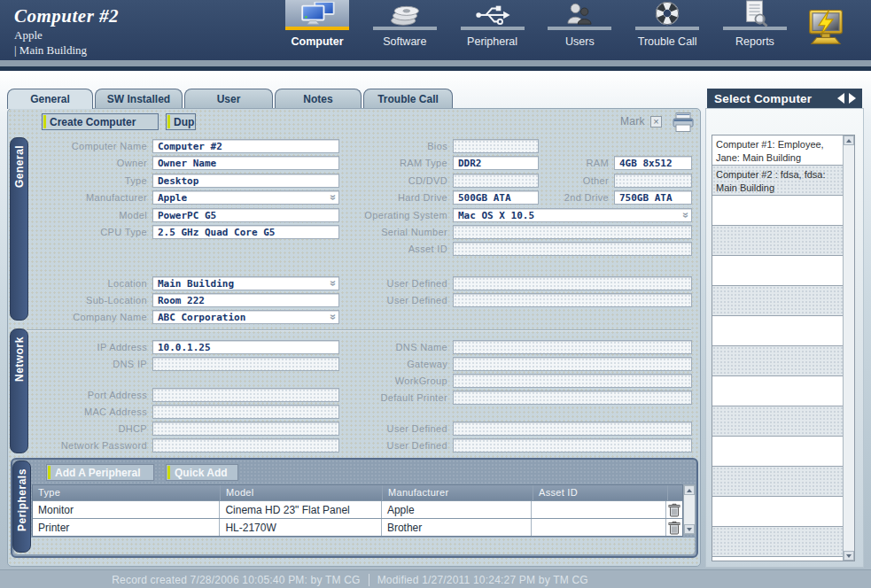 The height and width of the screenshot is (588, 871). I want to click on add-peripheral-label: Add A Peripheral, so click(97, 473).